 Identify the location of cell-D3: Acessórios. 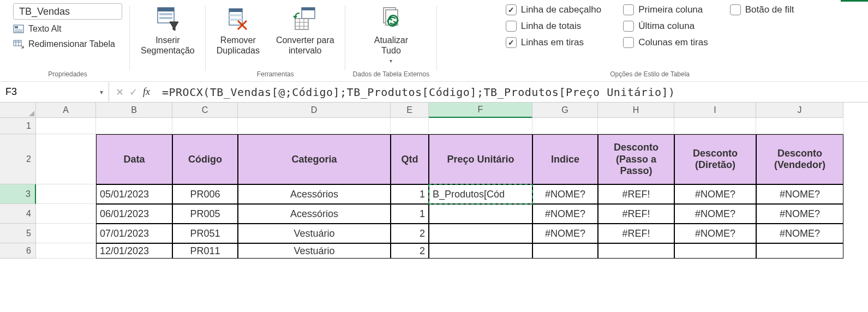
(314, 194).